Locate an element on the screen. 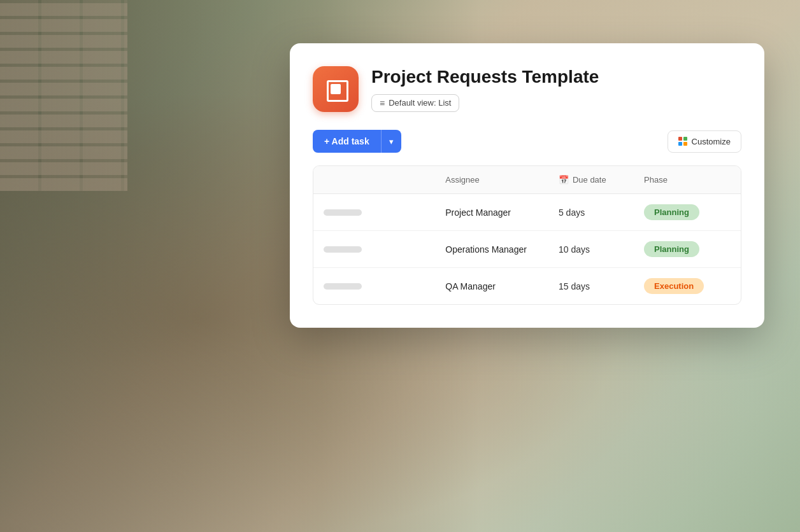  table-row: Operations Manager10 daysPlanning is located at coordinates (527, 249).